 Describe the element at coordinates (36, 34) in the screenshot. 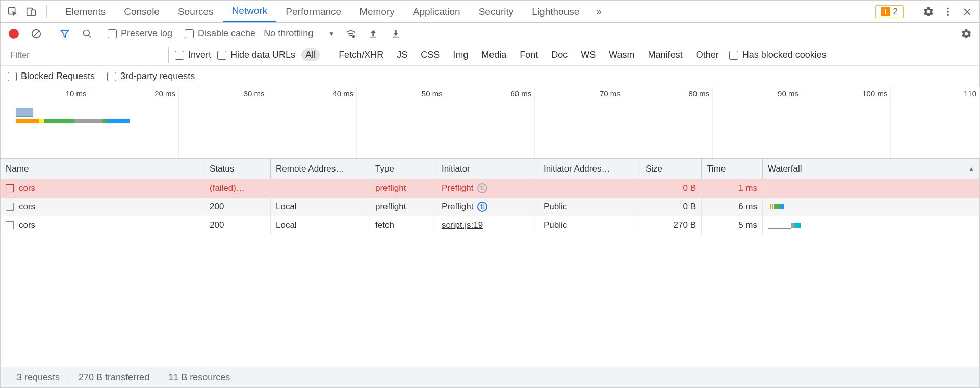

I see `clear-button` at that location.